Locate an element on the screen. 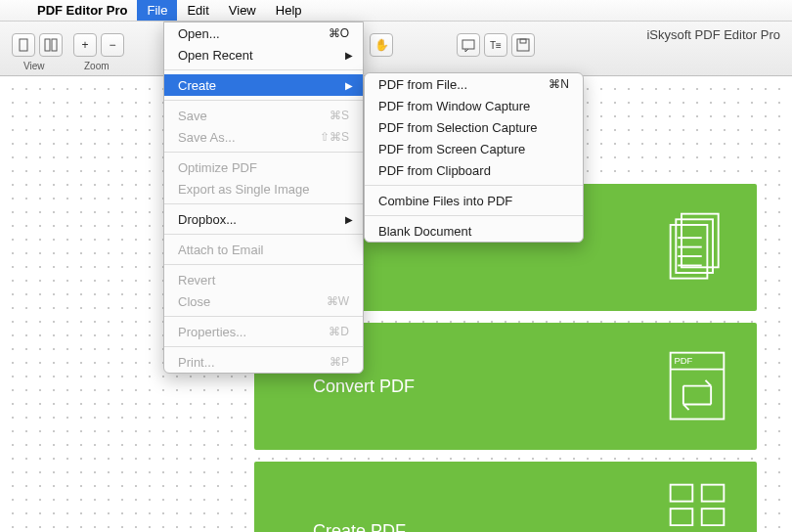 The width and height of the screenshot is (792, 532). zoom-caption: Zoom is located at coordinates (97, 66).